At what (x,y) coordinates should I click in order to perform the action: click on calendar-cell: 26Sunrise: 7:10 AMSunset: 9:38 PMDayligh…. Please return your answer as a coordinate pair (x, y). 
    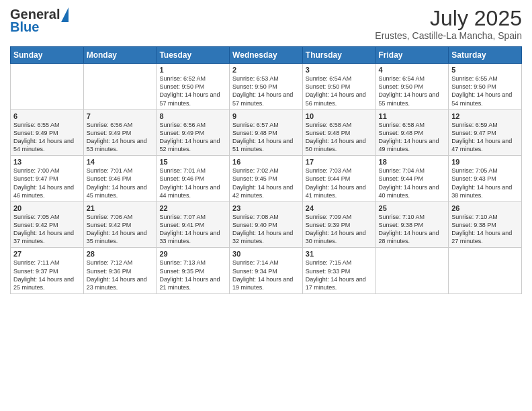
    Looking at the image, I should click on (485, 224).